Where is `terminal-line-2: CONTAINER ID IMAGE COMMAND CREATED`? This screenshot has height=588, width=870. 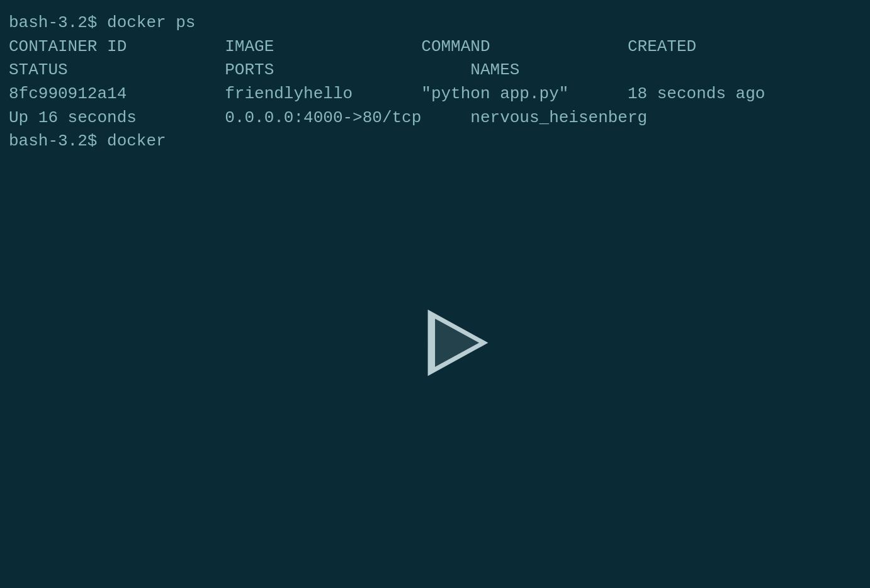 terminal-line-2: CONTAINER ID IMAGE COMMAND CREATED is located at coordinates (435, 47).